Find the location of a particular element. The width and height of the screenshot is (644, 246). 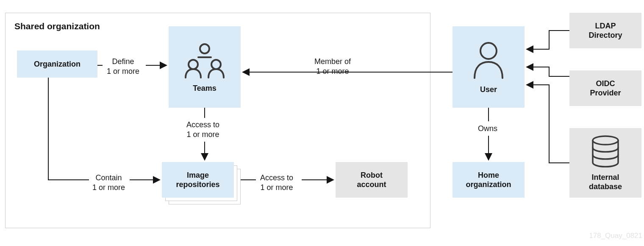

edge-label-member-of: Member of 1 or more is located at coordinates (333, 66).